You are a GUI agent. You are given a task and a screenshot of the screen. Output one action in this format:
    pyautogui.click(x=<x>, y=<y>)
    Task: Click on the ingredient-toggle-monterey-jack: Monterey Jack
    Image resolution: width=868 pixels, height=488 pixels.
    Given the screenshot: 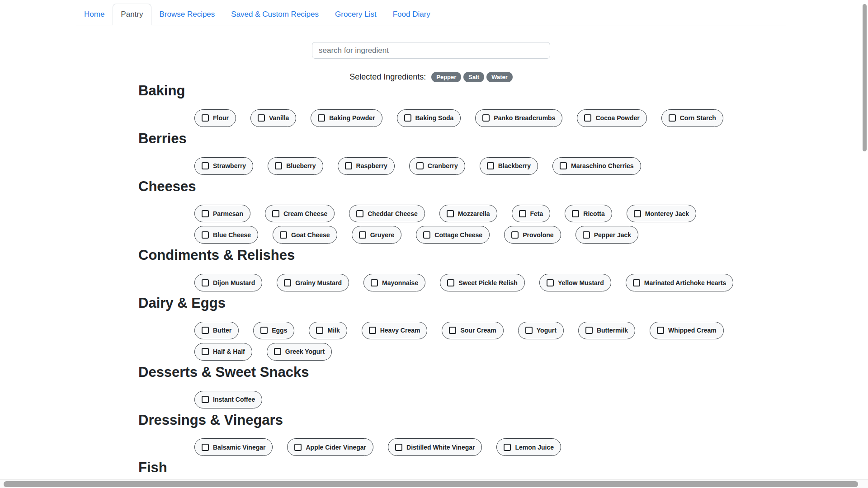 What is the action you would take?
    pyautogui.click(x=661, y=213)
    